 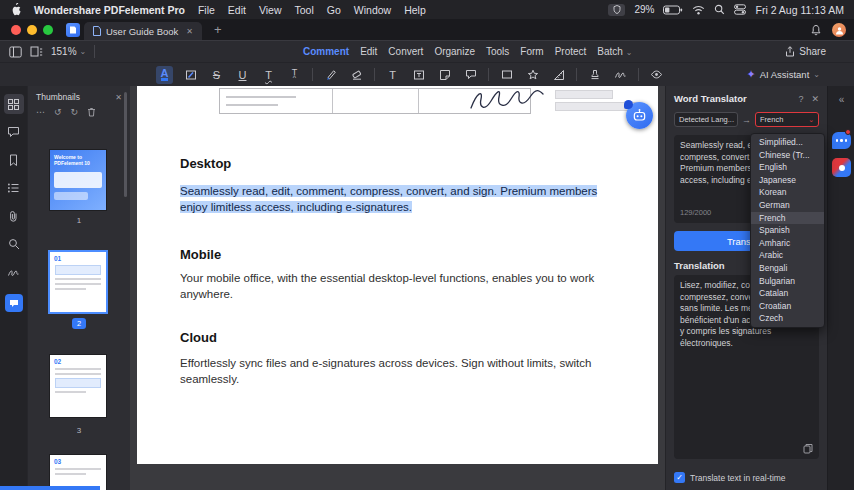 What do you see at coordinates (444, 75) in the screenshot?
I see `sticky-note-tool-button` at bounding box center [444, 75].